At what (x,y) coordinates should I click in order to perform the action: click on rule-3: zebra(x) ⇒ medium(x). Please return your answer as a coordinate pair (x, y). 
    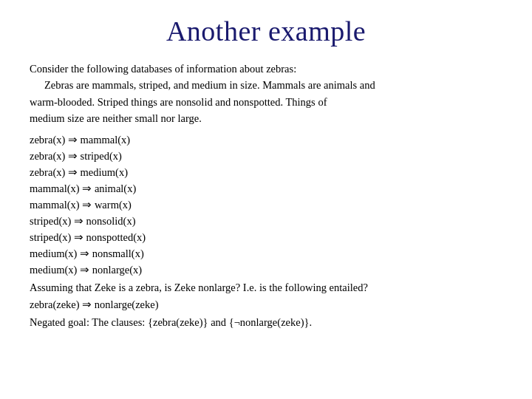
    Looking at the image, I should click on (266, 172).